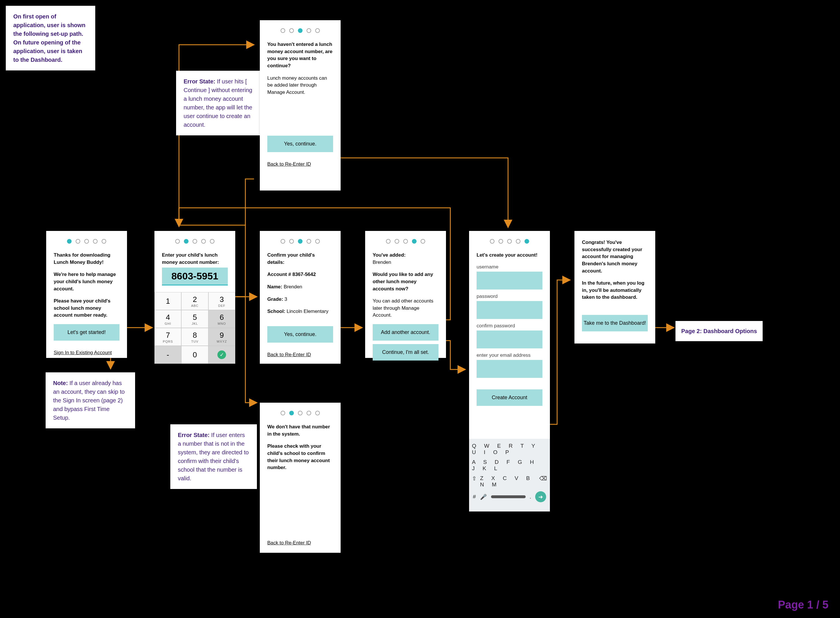  Describe the element at coordinates (87, 282) in the screenshot. I see `welcome-p2: We're here to help manage your child's l…` at that location.